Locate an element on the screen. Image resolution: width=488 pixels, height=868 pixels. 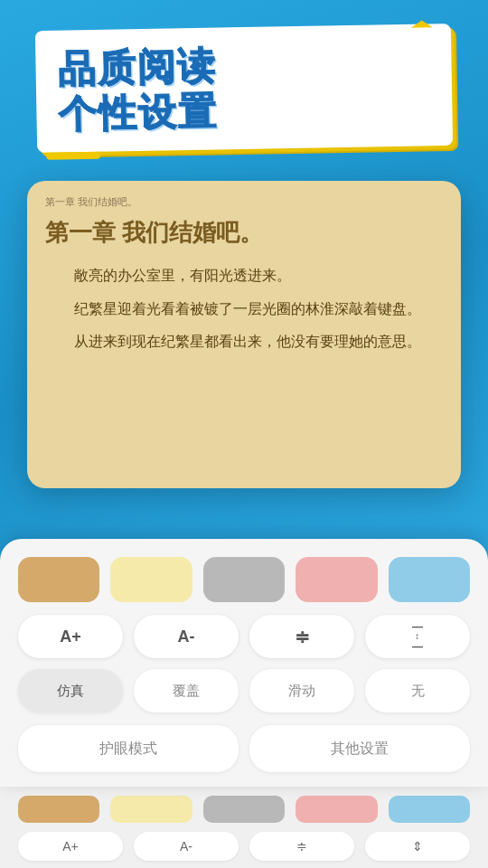
font-control-row: A+ A- ≑ — ↕ — is located at coordinates (244, 637).